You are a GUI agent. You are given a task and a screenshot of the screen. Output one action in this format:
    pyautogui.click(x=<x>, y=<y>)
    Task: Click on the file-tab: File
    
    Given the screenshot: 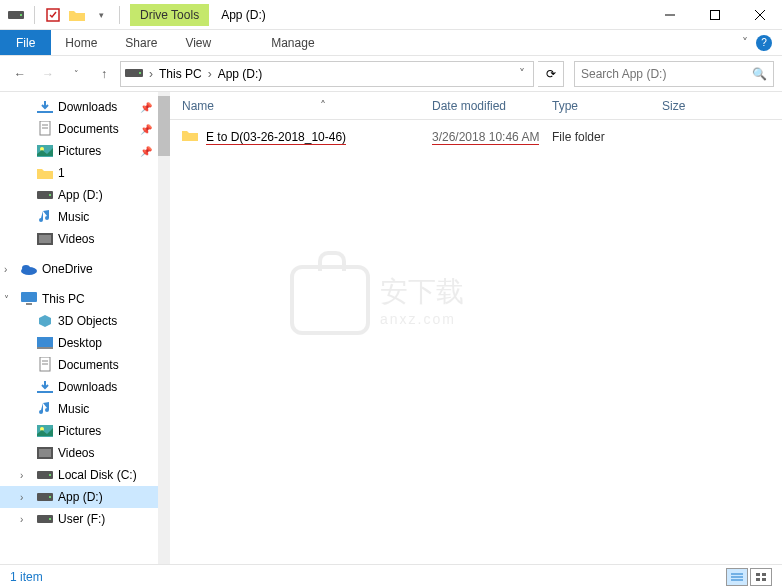 What is the action you would take?
    pyautogui.click(x=26, y=42)
    